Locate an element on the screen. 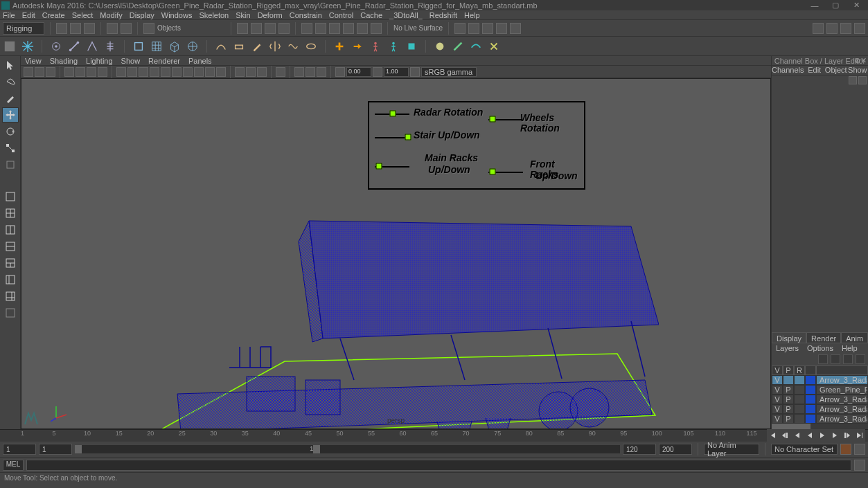 The width and height of the screenshot is (868, 488). vp-gamma-field: 1.00 is located at coordinates (396, 72).